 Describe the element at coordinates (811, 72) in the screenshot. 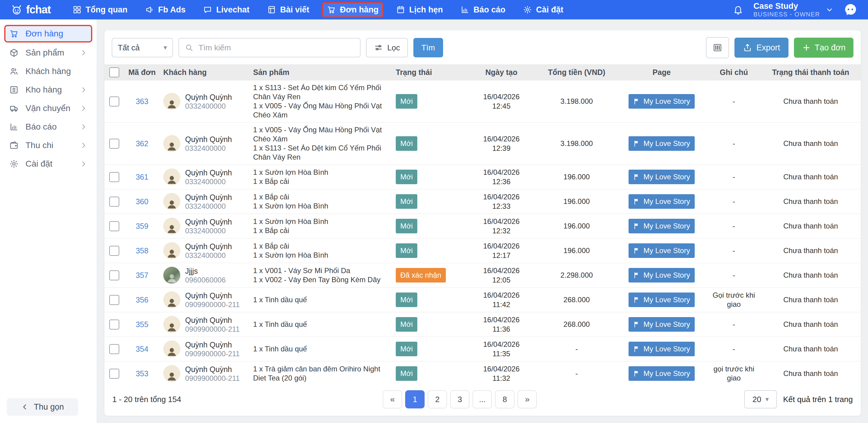

I see `column-header: Trạng thái thanh toán` at that location.